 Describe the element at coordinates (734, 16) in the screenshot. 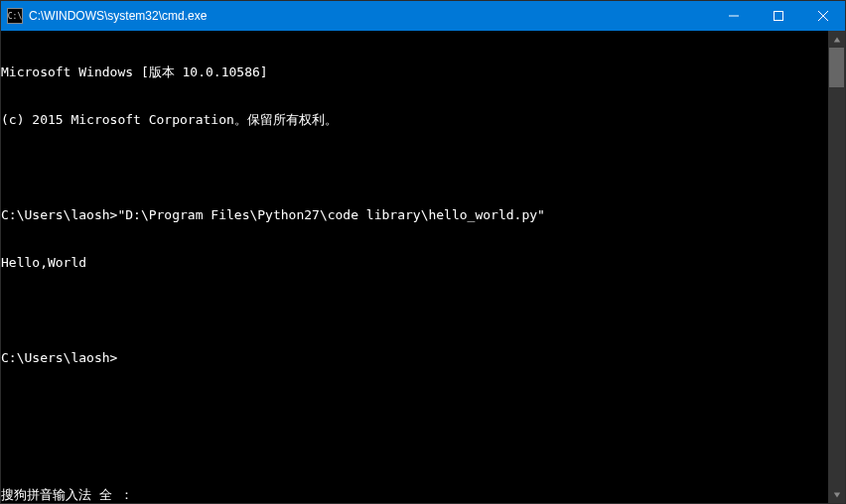

I see `minimize-icon` at that location.